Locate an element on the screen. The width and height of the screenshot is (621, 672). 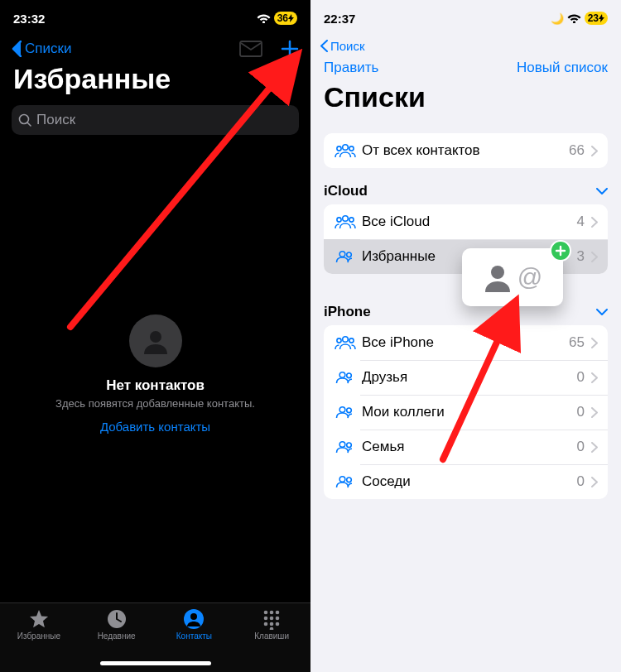
section-title: iCloud is located at coordinates (346, 191).